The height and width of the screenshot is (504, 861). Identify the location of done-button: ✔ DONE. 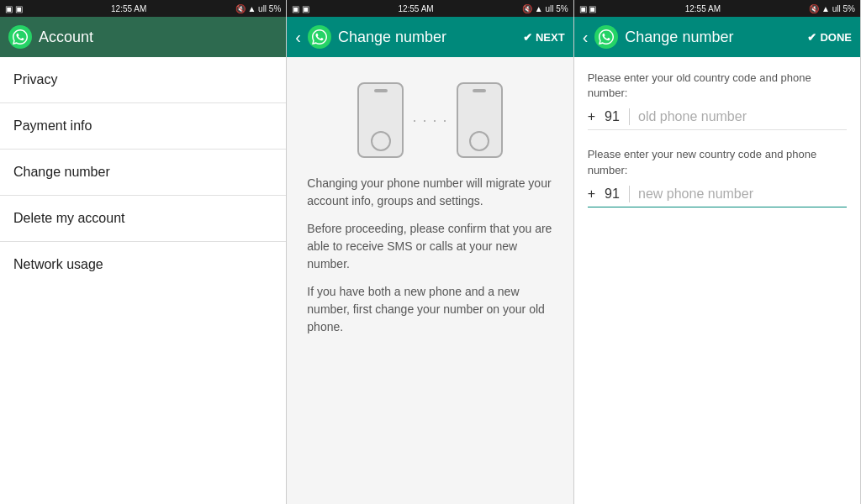
(829, 37).